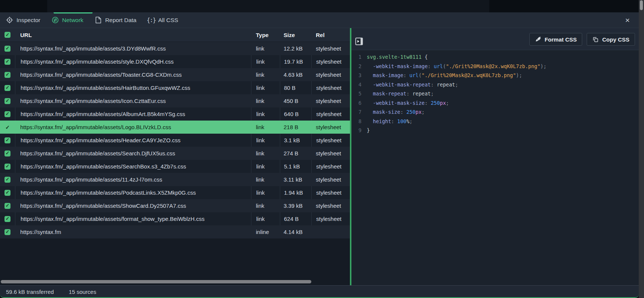  What do you see at coordinates (67, 20) in the screenshot?
I see `tab-network: Network` at bounding box center [67, 20].